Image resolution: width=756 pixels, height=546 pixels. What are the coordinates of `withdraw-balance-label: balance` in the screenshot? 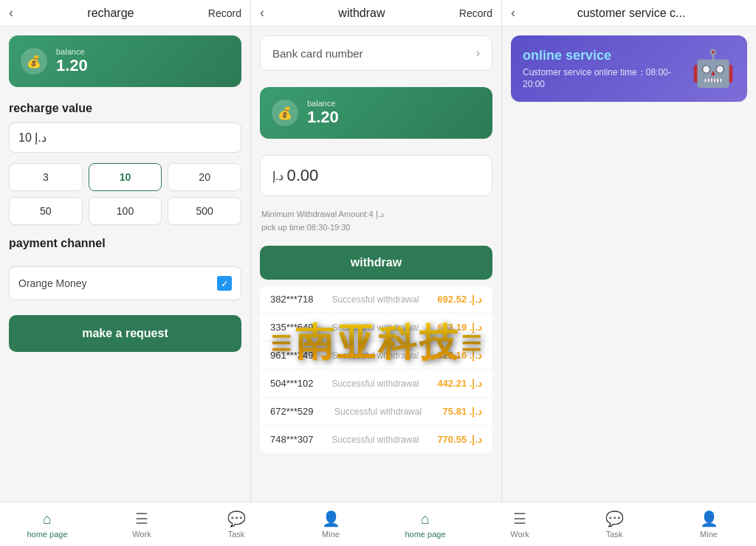 It's located at (323, 103).